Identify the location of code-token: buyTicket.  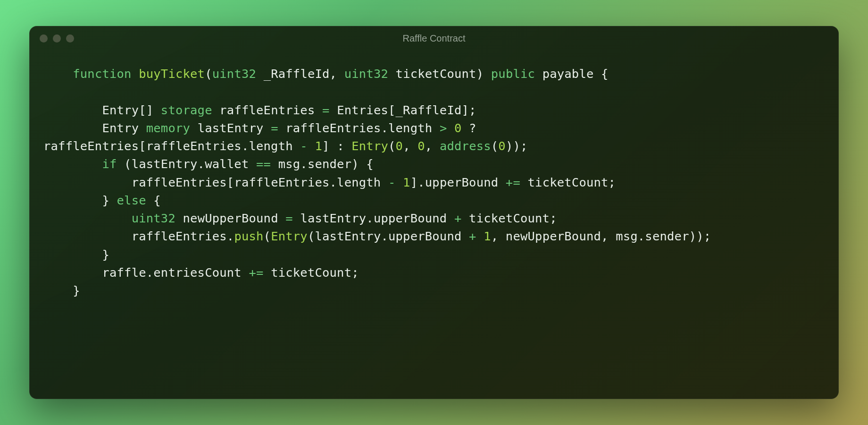
(172, 74).